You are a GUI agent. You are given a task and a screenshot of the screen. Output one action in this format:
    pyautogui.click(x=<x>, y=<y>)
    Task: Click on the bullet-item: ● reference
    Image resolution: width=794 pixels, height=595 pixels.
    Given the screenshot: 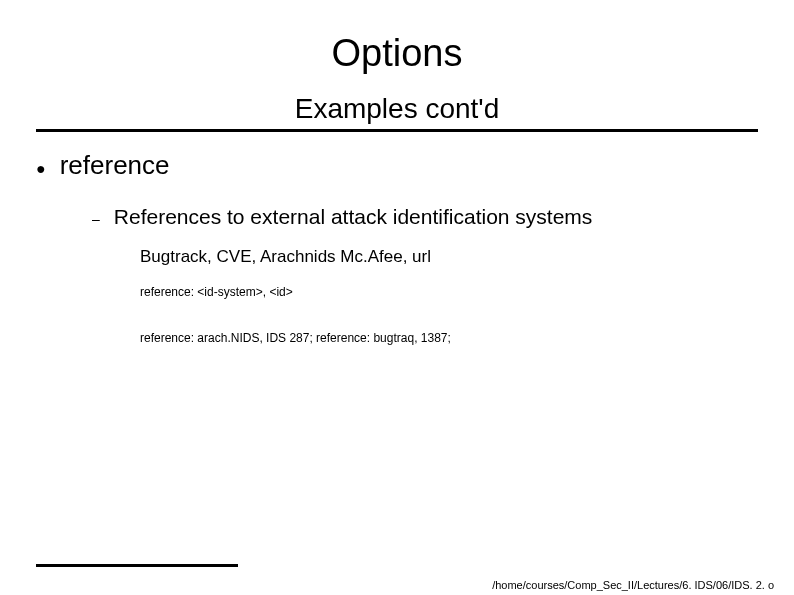 What is the action you would take?
    pyautogui.click(x=397, y=166)
    